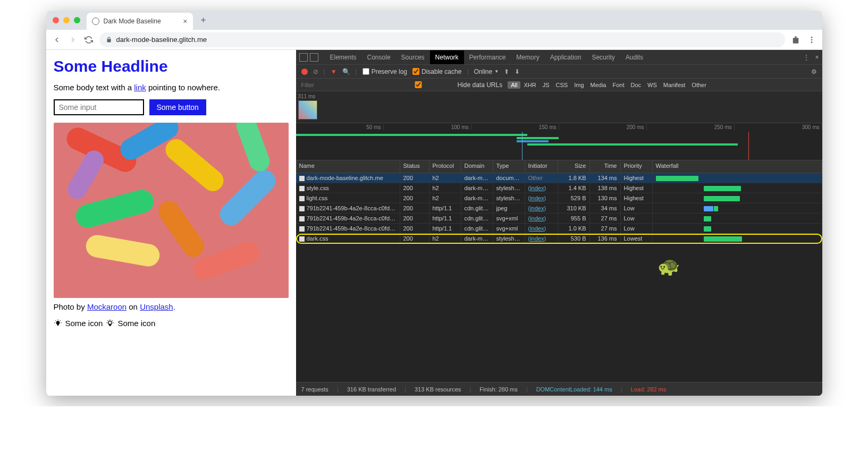 This screenshot has width=868, height=452. What do you see at coordinates (529, 85) in the screenshot?
I see `filter-pill-xhr: XHR` at bounding box center [529, 85].